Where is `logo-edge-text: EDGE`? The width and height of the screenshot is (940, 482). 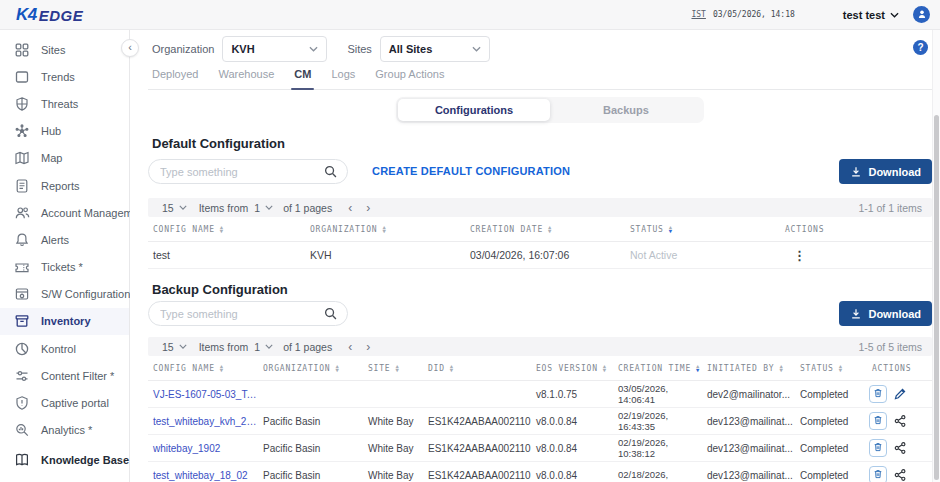
logo-edge-text: EDGE is located at coordinates (62, 16).